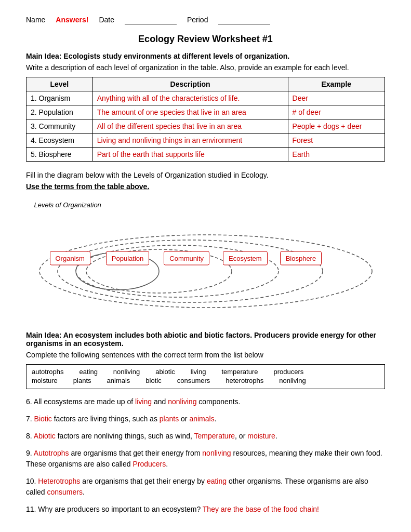 This screenshot has height=532, width=411. I want to click on name-label: Name, so click(35, 20).